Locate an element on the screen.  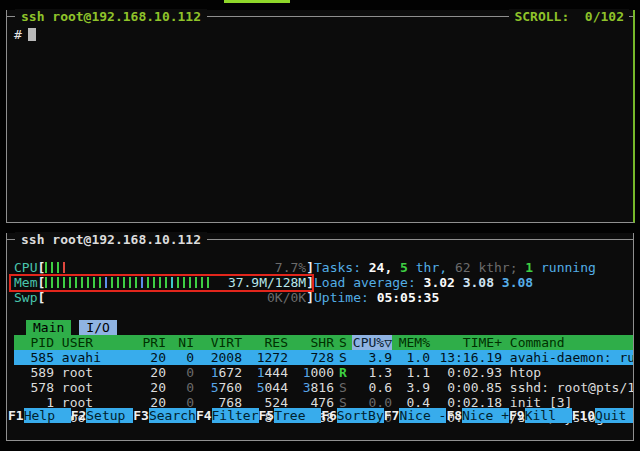
shell-prompt: # is located at coordinates (18, 34).